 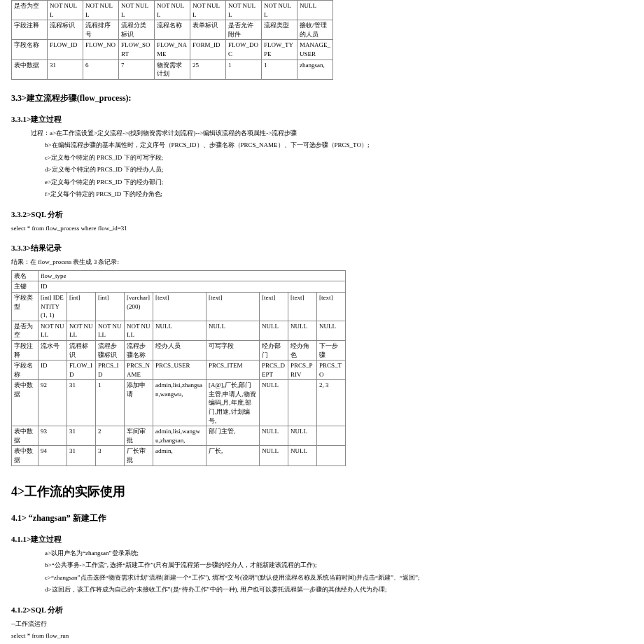 What do you see at coordinates (322, 248) in the screenshot?
I see `heading-3-3-3: 3.3.3>结果记录` at bounding box center [322, 248].